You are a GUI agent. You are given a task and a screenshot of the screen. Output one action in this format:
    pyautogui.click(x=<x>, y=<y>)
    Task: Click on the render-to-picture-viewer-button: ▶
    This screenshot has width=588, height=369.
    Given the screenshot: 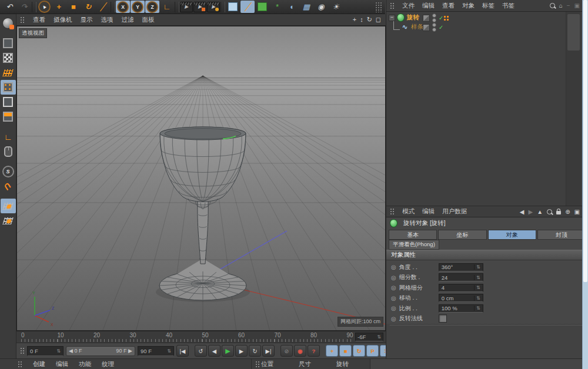 What is the action you would take?
    pyautogui.click(x=200, y=7)
    